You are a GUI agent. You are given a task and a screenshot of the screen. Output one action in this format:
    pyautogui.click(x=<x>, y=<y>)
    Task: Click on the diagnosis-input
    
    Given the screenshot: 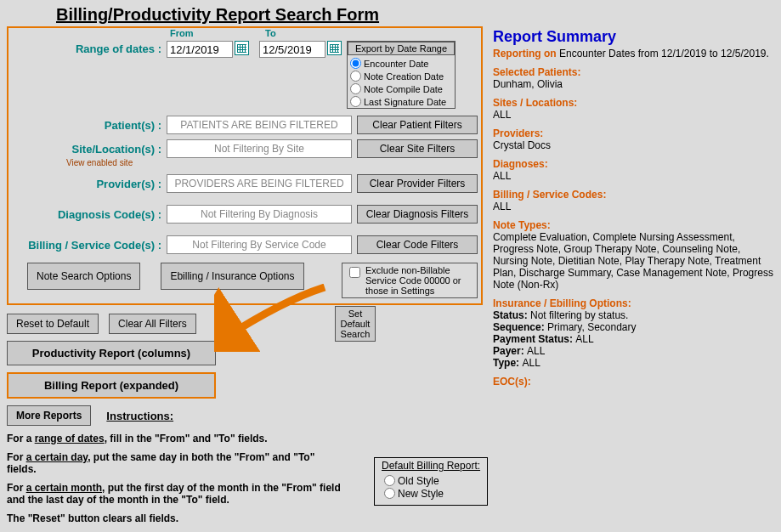 What is the action you would take?
    pyautogui.click(x=259, y=214)
    